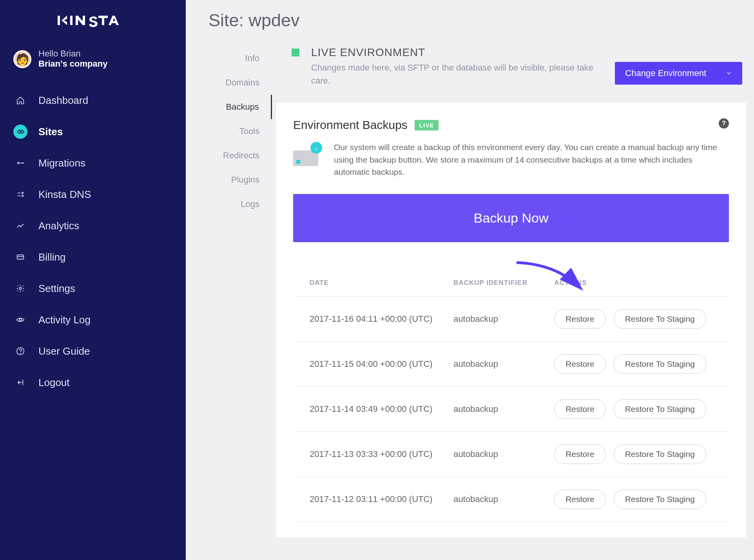  What do you see at coordinates (93, 226) in the screenshot?
I see `sidebar-item-analytics: Analytics` at bounding box center [93, 226].